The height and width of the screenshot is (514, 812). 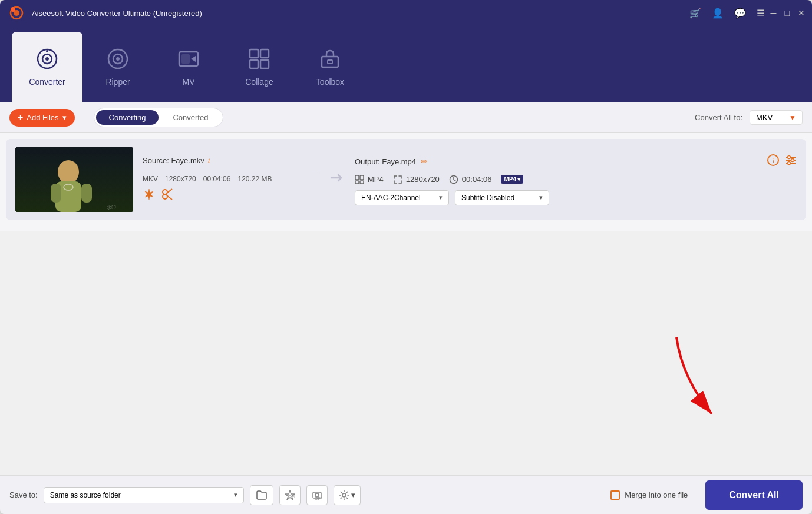 I want to click on title-bar: Aiseesoft Video Converter Ultimate (Unre…, so click(x=406, y=13).